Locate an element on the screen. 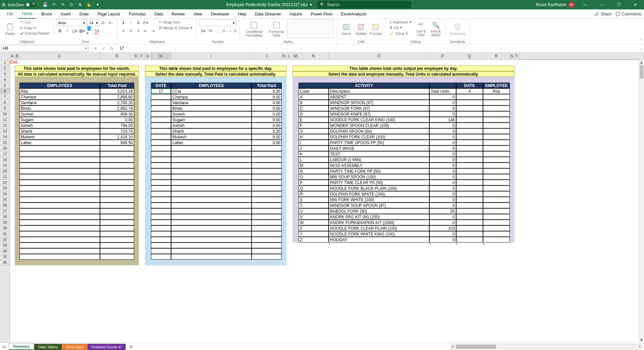 Image resolution: width=644 pixels, height=350 pixels. table3-code-cell: Z is located at coordinates (314, 240).